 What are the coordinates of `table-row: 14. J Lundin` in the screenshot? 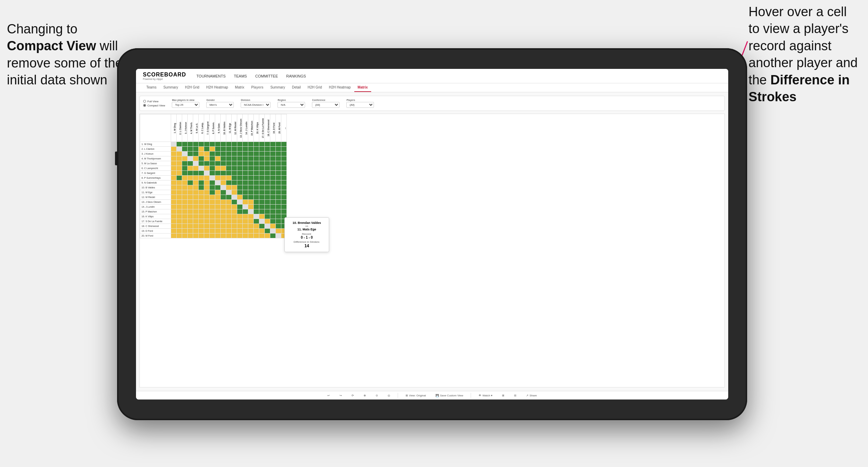 It's located at (213, 207).